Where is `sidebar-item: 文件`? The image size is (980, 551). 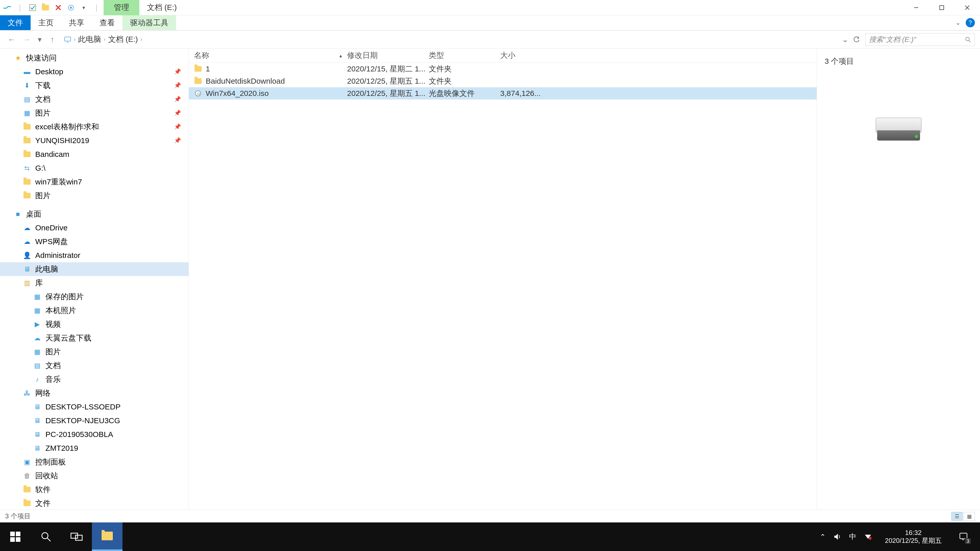 sidebar-item: 文件 is located at coordinates (94, 503).